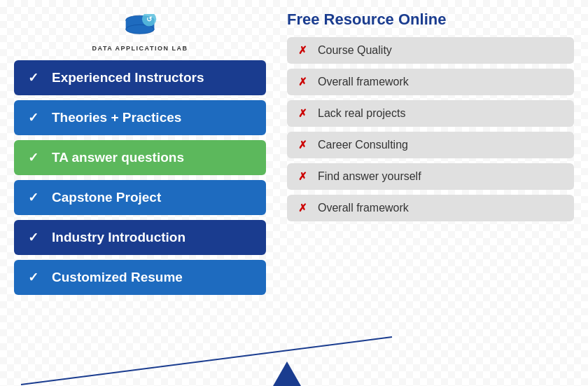  I want to click on con-label: Course Quality, so click(355, 50).